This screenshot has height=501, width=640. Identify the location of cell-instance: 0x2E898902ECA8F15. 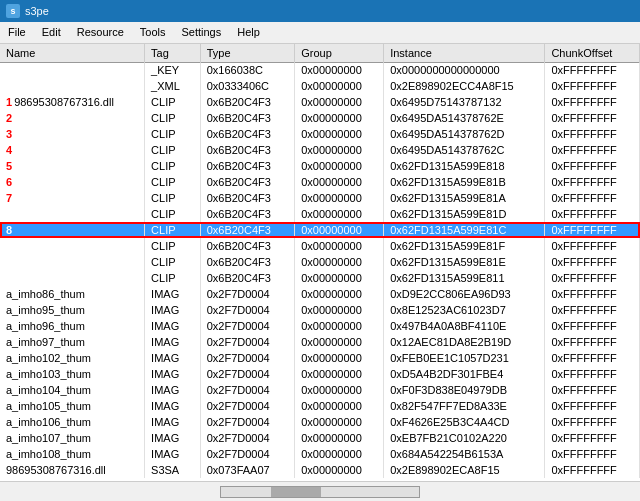
(464, 470).